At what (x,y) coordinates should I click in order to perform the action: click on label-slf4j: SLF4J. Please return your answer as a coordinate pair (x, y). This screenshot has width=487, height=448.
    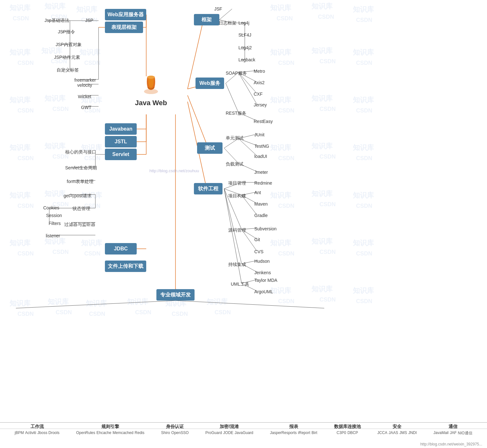
    Looking at the image, I should click on (245, 35).